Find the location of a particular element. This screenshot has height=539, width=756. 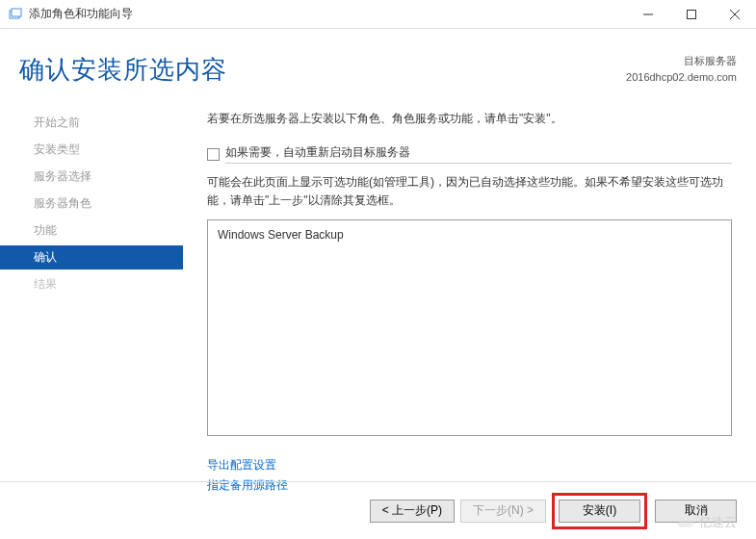

auto-restart-checkbox is located at coordinates (214, 154).